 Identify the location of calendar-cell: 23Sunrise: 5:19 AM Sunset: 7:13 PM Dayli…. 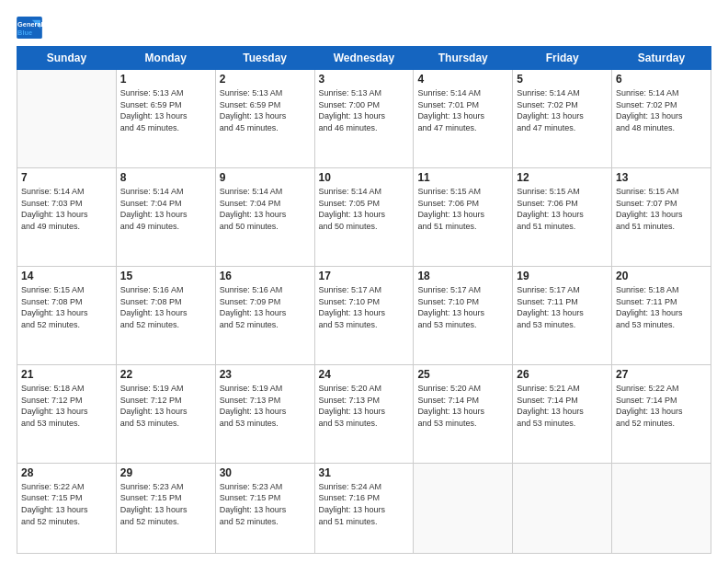
(265, 414).